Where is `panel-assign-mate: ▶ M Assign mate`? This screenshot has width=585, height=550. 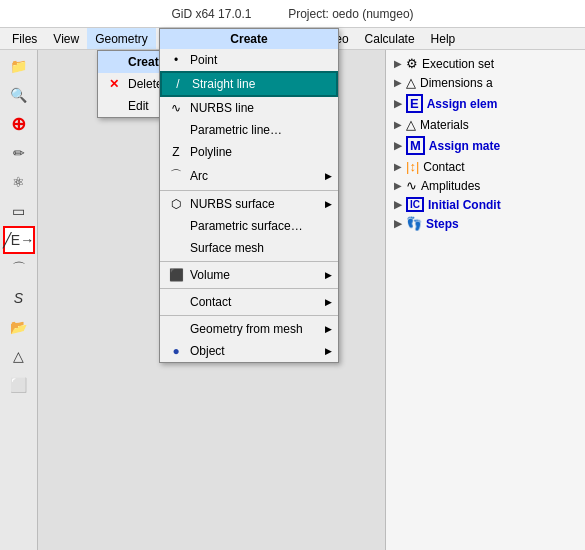 panel-assign-mate: ▶ M Assign mate is located at coordinates (486, 146).